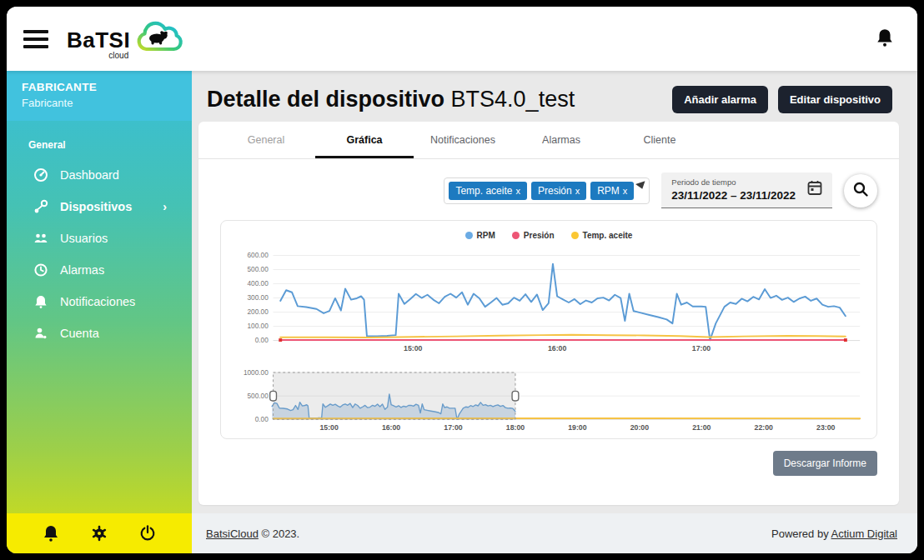  What do you see at coordinates (329, 428) in the screenshot?
I see `svg-text: 15:00` at bounding box center [329, 428].